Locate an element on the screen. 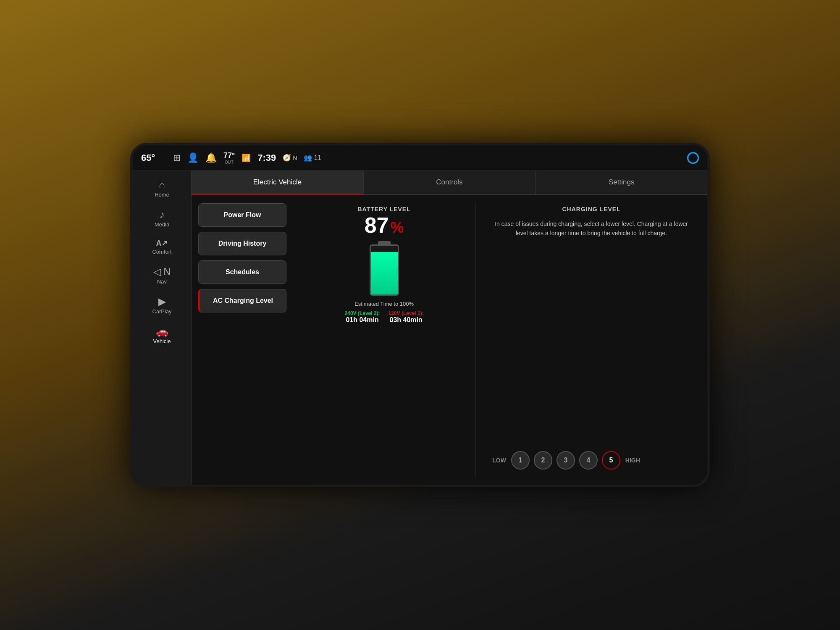 This screenshot has width=840, height=630. power-flow-button: Power Flow is located at coordinates (242, 215).